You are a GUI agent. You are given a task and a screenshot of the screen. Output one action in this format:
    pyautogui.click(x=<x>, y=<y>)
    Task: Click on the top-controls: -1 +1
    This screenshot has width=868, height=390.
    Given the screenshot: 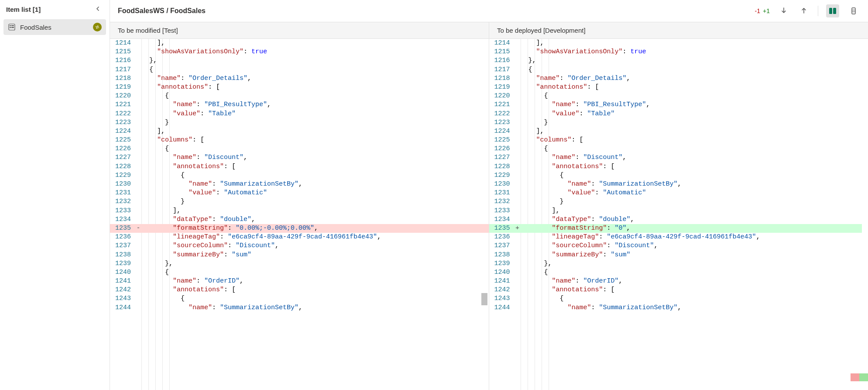 What is the action you would take?
    pyautogui.click(x=807, y=11)
    